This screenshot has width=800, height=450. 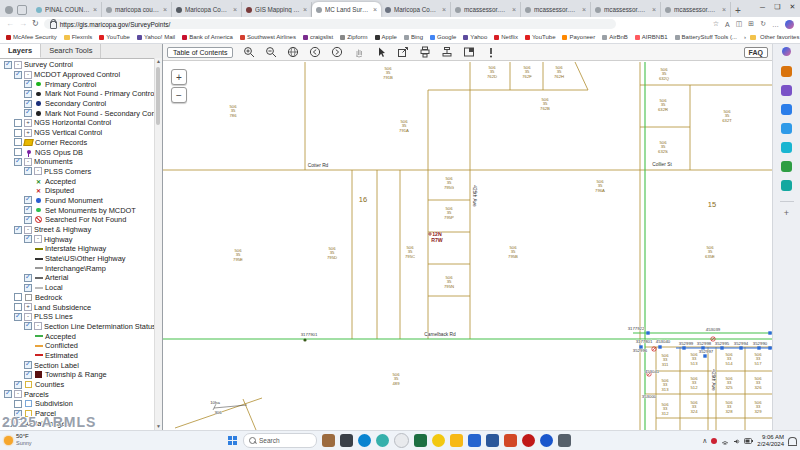 What do you see at coordinates (78, 113) in the screenshot?
I see `layer-tree-item: Mark Not Found - Secondary Control` at bounding box center [78, 113].